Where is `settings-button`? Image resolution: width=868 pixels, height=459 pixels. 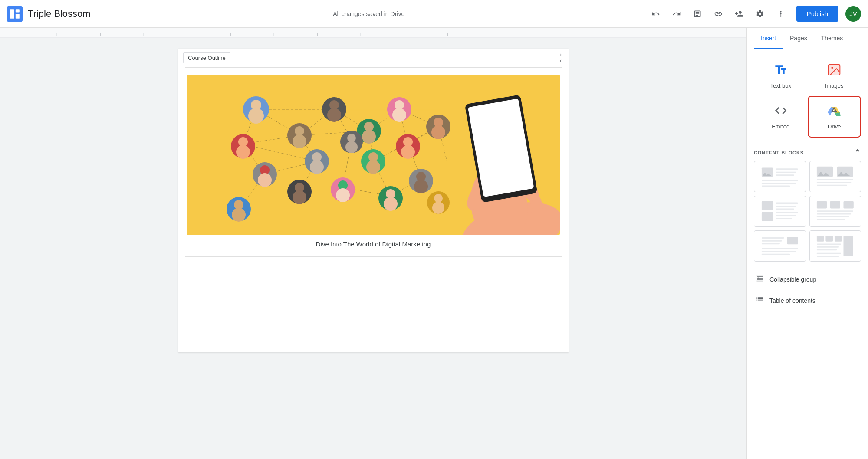 settings-button is located at coordinates (760, 14).